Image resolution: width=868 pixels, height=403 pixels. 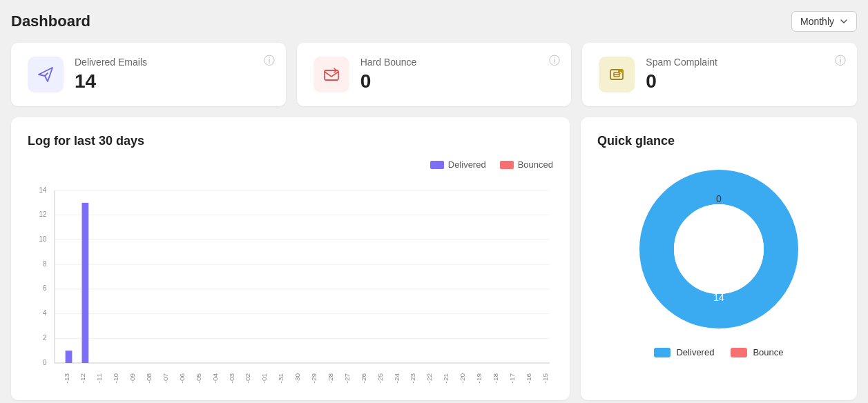 What do you see at coordinates (840, 61) in the screenshot?
I see `spam-info-icon: ⓘ` at bounding box center [840, 61].